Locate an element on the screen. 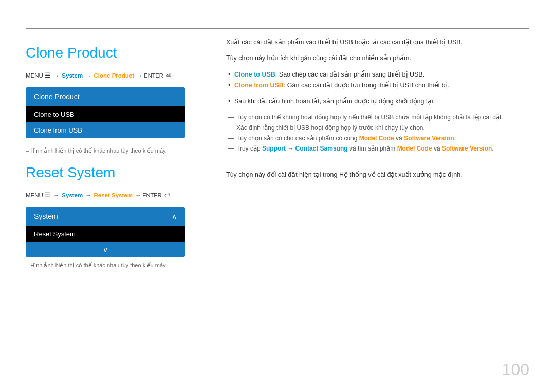 The image size is (555, 392). clone-bullet-list: Clone to USB: Sao chép các cài đặt sản p… is located at coordinates (378, 80).